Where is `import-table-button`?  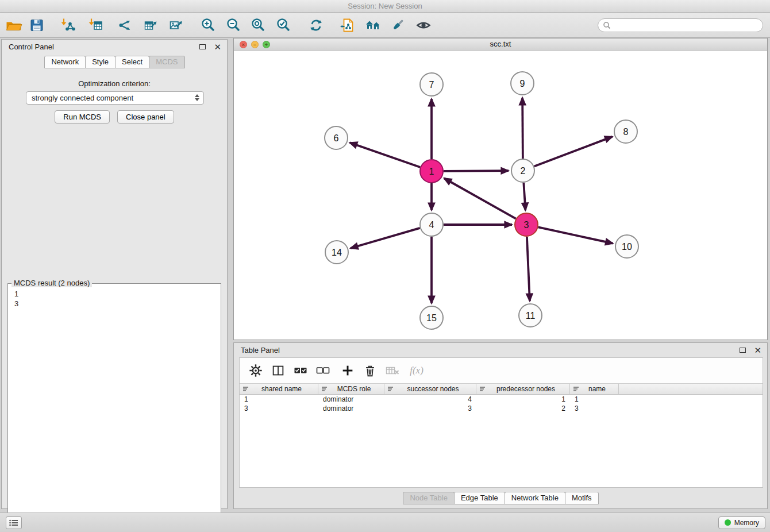
import-table-button is located at coordinates (95, 25).